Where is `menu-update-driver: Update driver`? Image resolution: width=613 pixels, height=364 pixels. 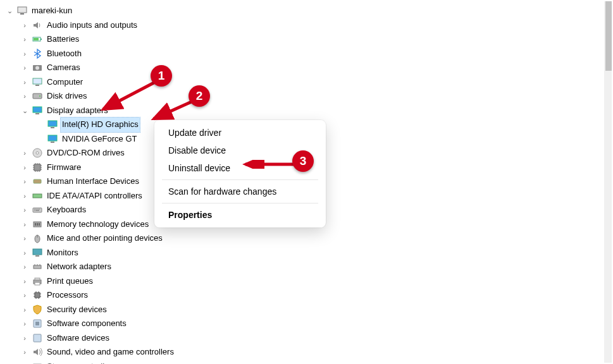 menu-update-driver: Update driver is located at coordinates (240, 133).